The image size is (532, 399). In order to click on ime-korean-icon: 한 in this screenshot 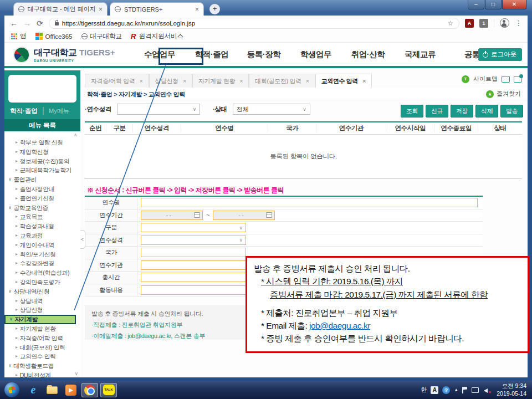, I will do `click(423, 390)`.